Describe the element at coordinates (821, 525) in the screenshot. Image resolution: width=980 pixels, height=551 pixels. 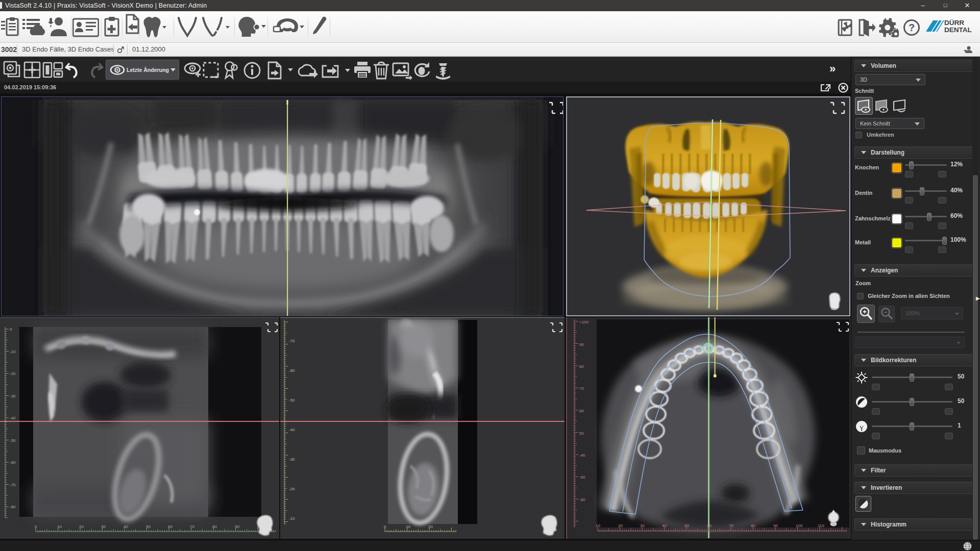
I see `svg-text: 110` at that location.